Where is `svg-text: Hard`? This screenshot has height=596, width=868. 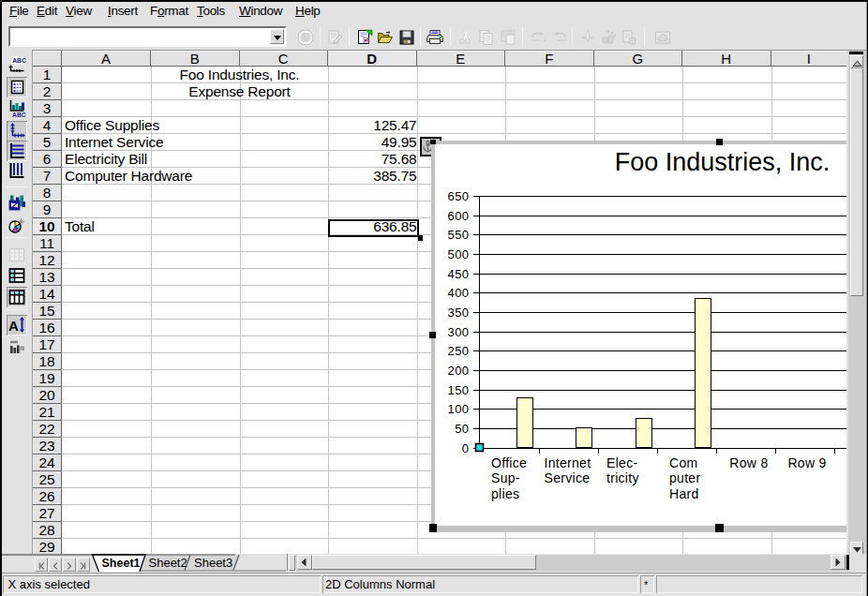
svg-text: Hard is located at coordinates (684, 493).